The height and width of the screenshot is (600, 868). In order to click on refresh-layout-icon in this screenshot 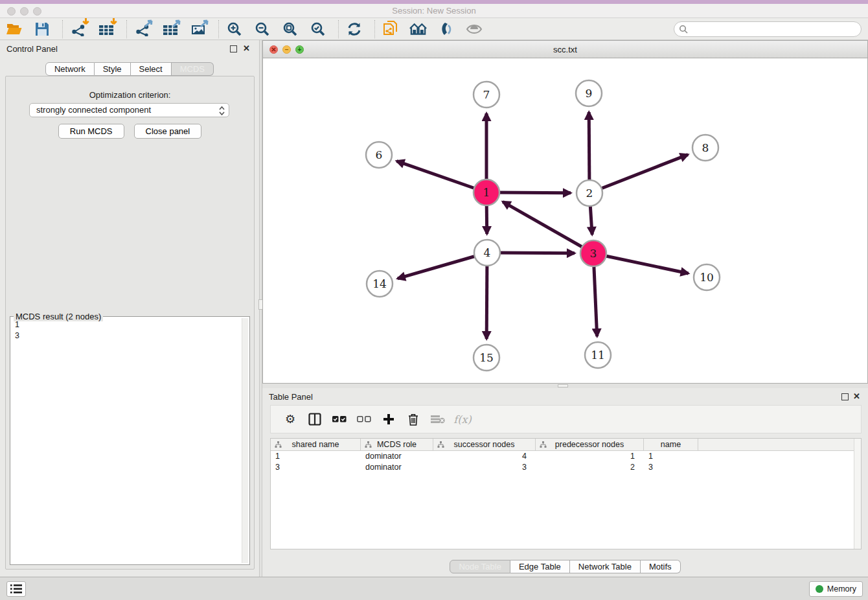, I will do `click(354, 29)`.